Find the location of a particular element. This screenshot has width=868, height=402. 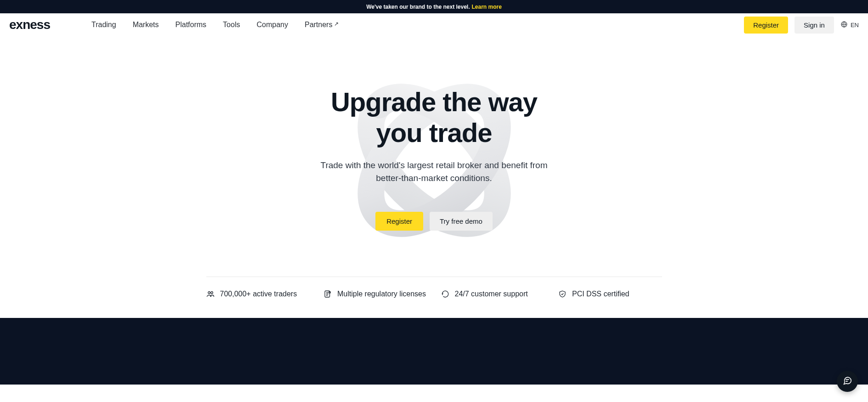

register-button: Register is located at coordinates (766, 25).